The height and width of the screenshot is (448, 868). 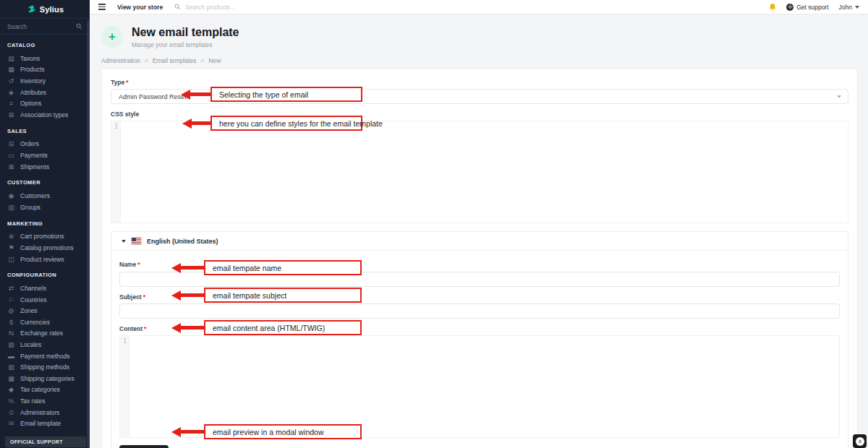 What do you see at coordinates (45, 390) in the screenshot?
I see `sidebar-item-tax-categories: ◆Tax categories` at bounding box center [45, 390].